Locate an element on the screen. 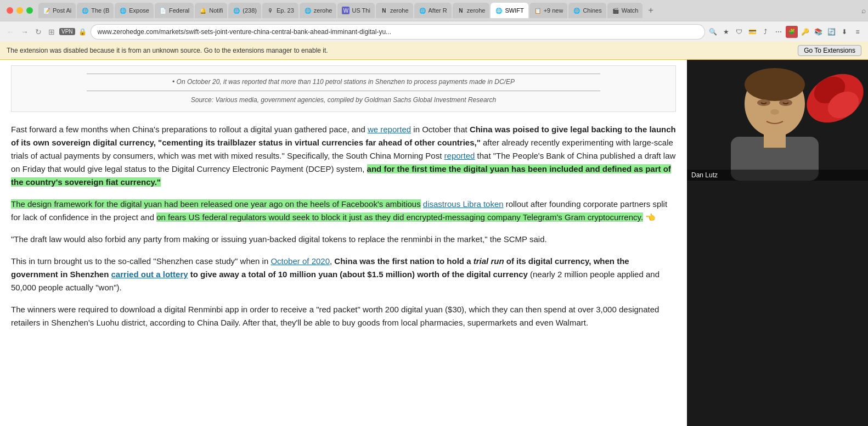 The image size is (868, 426). image-caption-line1: • On October 20, it was reported that mo… is located at coordinates (343, 82).